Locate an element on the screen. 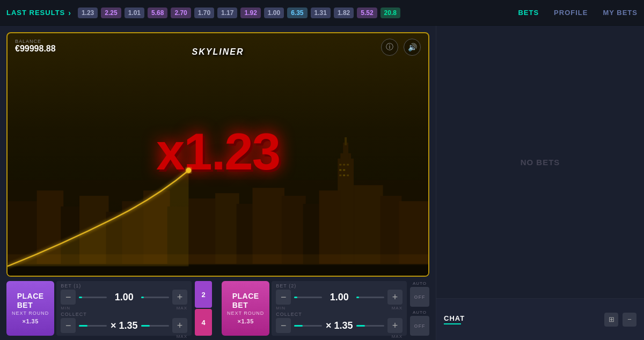 The width and height of the screenshot is (644, 340). collect-amount-row-1: − × 1.35 + is located at coordinates (124, 326).